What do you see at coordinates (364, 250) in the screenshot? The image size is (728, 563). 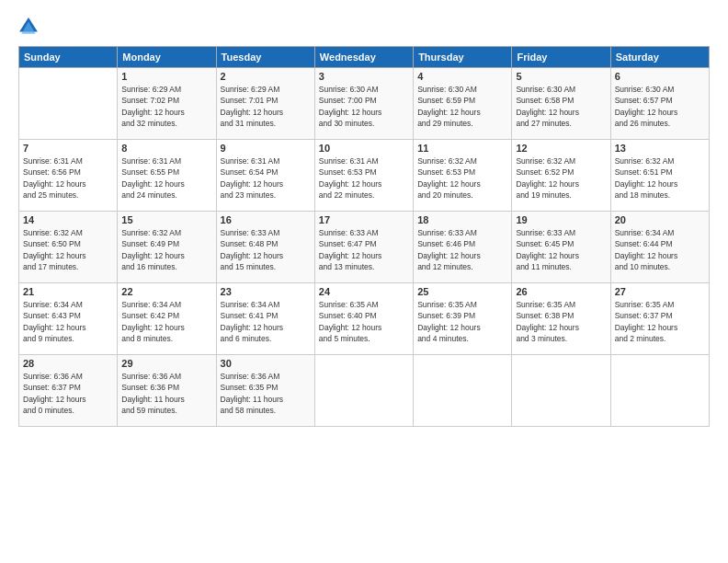 I see `cell-info: Sunrise: 6:33 AMSunset: 6:47 PMDaylight:…` at bounding box center [364, 250].